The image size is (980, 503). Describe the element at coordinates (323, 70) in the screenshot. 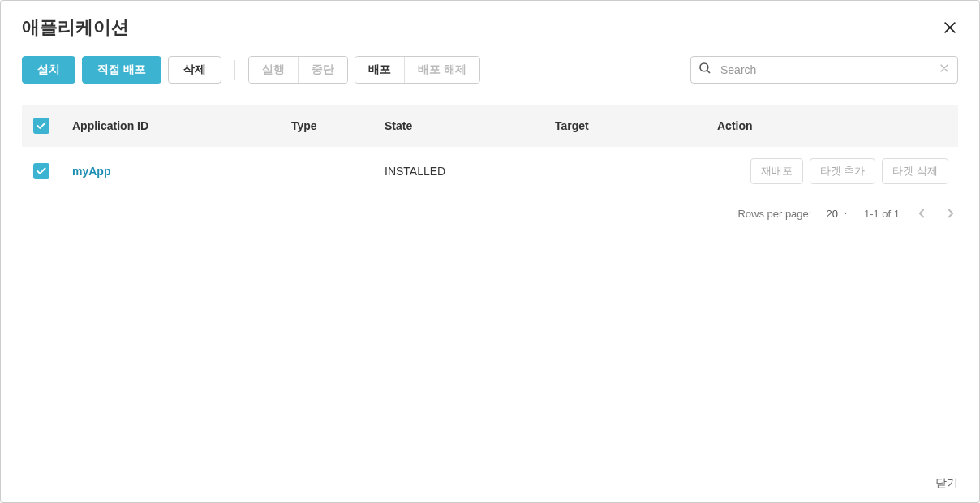

I see `stop-button: 중단` at that location.